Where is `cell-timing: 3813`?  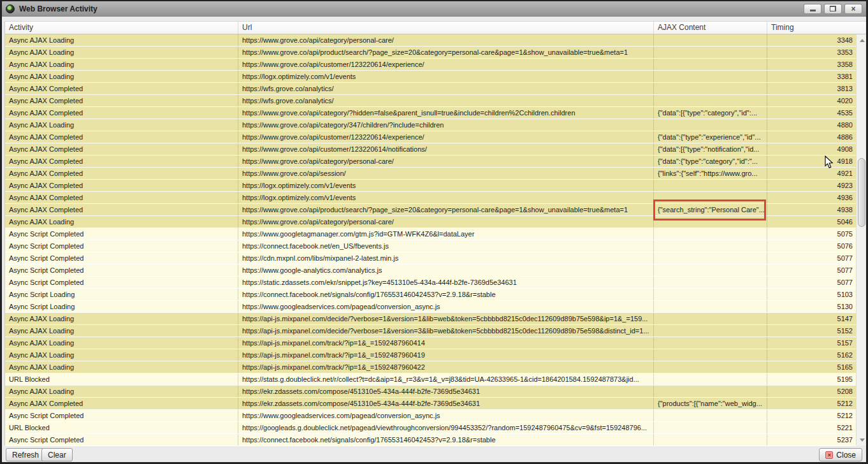
cell-timing: 3813 is located at coordinates (812, 89).